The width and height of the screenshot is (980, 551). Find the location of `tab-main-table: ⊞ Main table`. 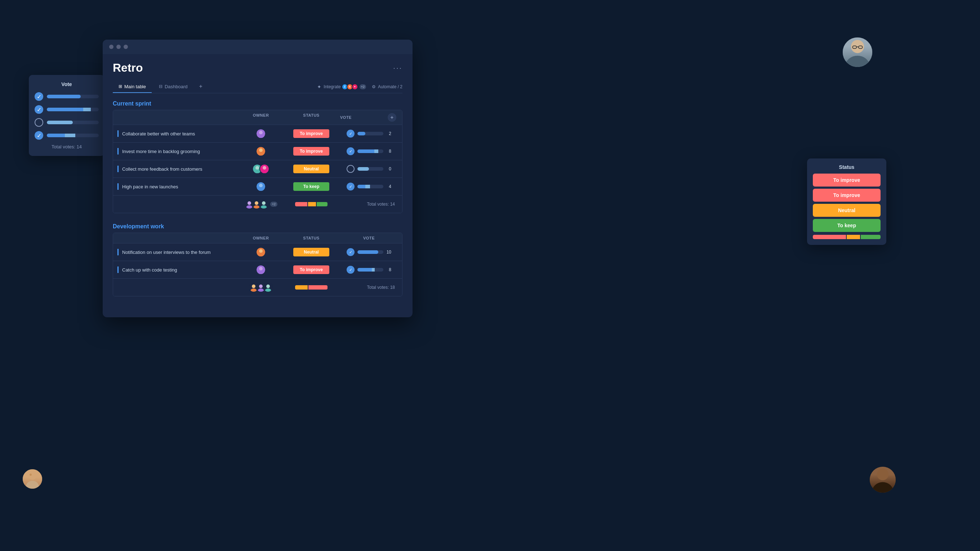

tab-main-table: ⊞ Main table is located at coordinates (132, 87).